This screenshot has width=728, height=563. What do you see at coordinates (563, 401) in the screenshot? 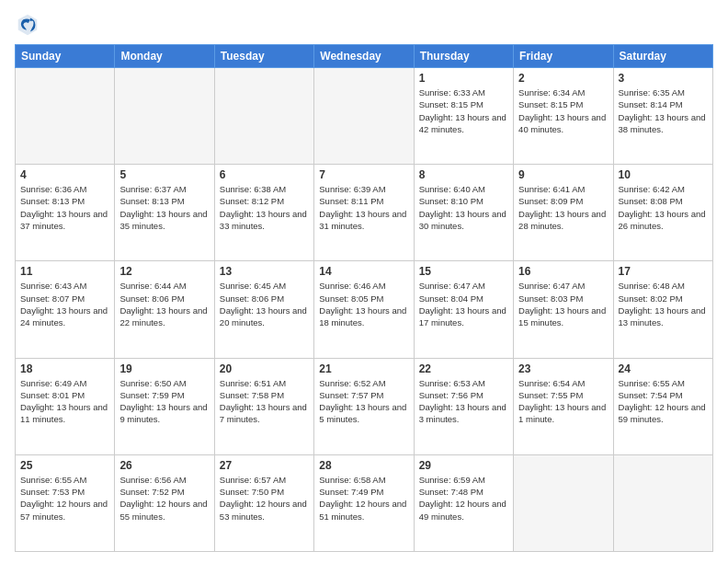
I see `day-info: Sunrise: 6:54 AM Sunset: 7:55 PM Dayligh…` at bounding box center [563, 401].